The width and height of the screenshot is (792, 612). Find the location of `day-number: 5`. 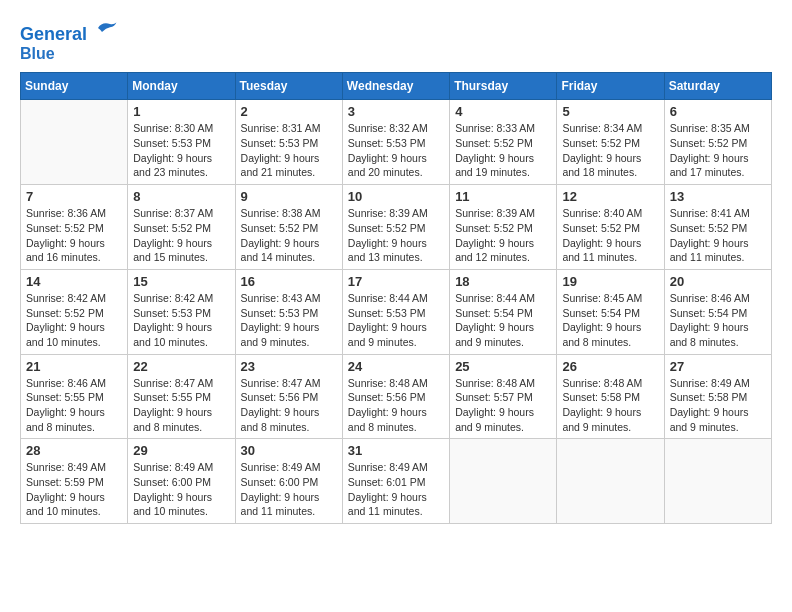

day-number: 5 is located at coordinates (610, 112).